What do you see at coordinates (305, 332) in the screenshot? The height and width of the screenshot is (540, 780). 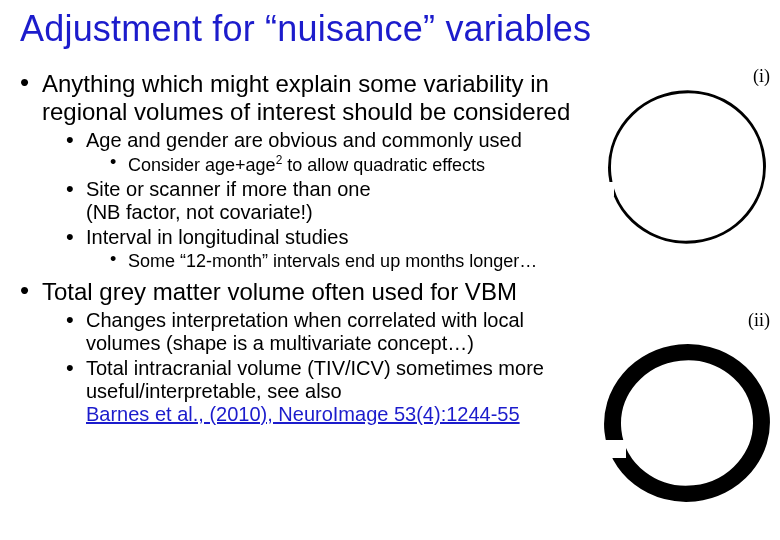 I see `bullet-text: Changes interpretation when correlated w…` at bounding box center [305, 332].